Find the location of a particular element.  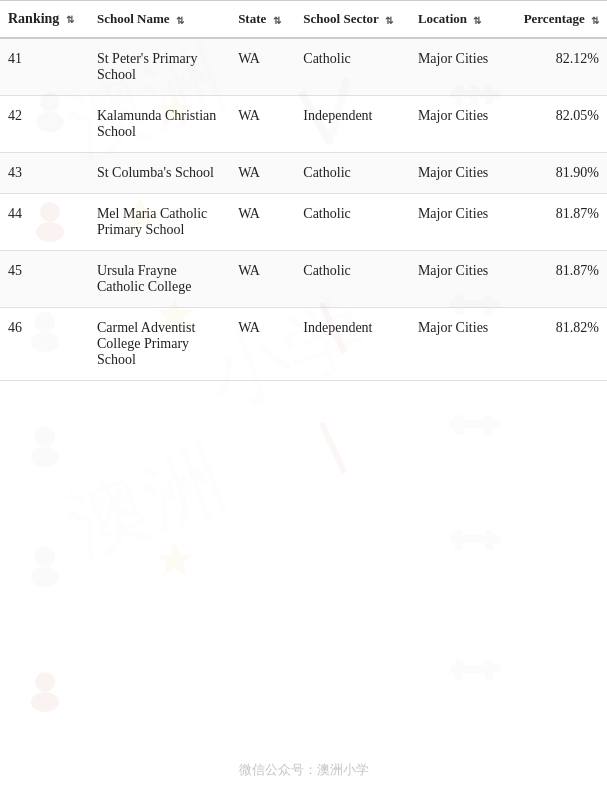

sort-arrows-school-name: ⇅ is located at coordinates (180, 20).